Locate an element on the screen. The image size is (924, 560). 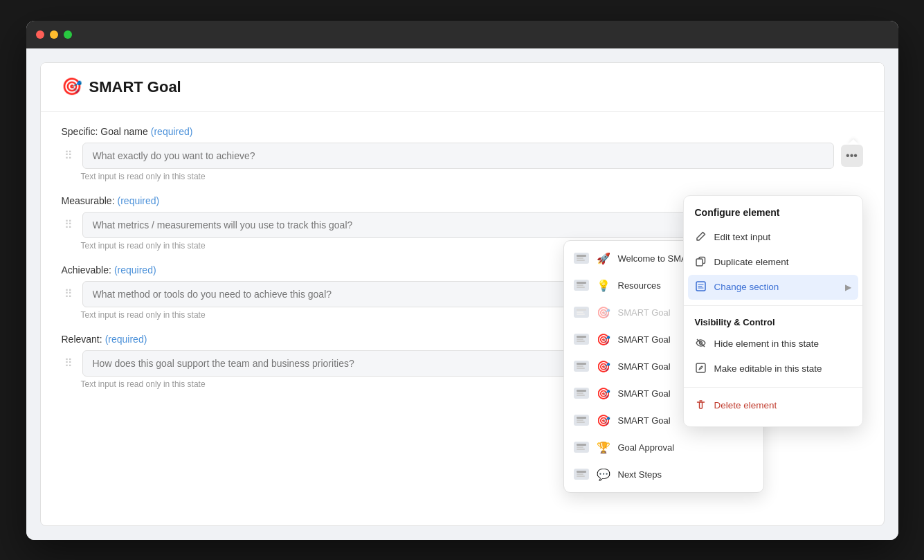
duplicate-label: Duplicate element is located at coordinates (752, 262).